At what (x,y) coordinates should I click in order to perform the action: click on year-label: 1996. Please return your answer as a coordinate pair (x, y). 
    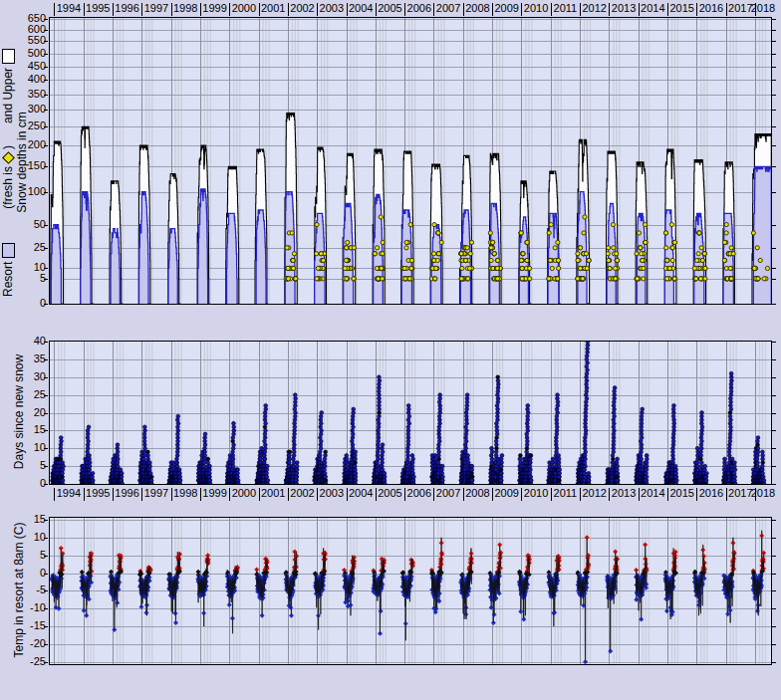
    Looking at the image, I should click on (128, 8).